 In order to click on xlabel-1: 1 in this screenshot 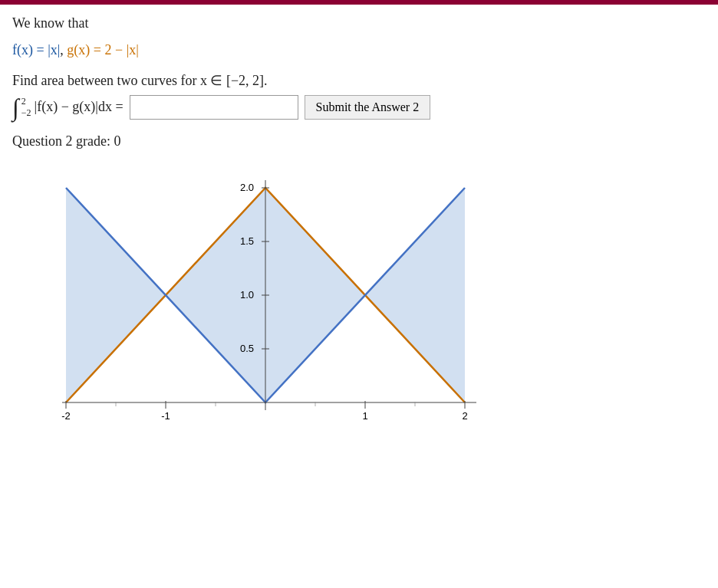, I will do `click(365, 416)`.